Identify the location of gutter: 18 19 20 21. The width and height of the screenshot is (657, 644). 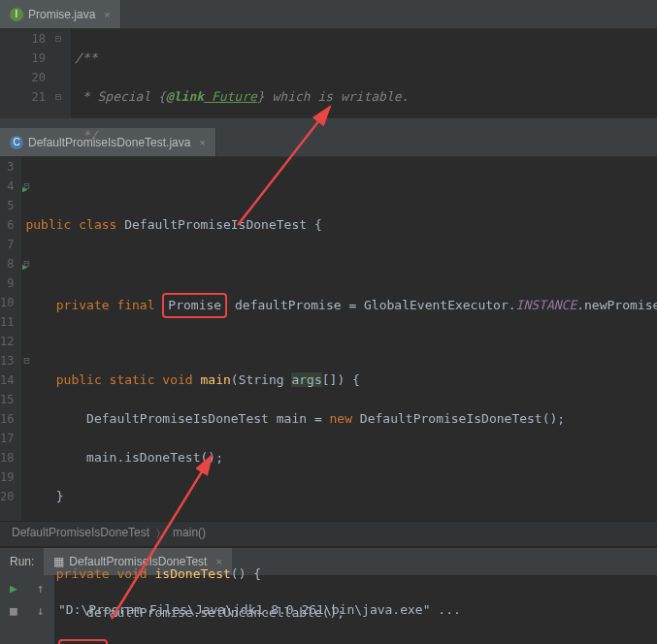
(27, 74).